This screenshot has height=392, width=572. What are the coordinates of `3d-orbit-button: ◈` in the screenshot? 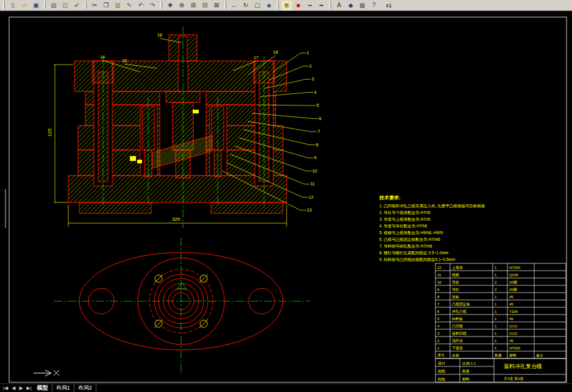 It's located at (269, 5).